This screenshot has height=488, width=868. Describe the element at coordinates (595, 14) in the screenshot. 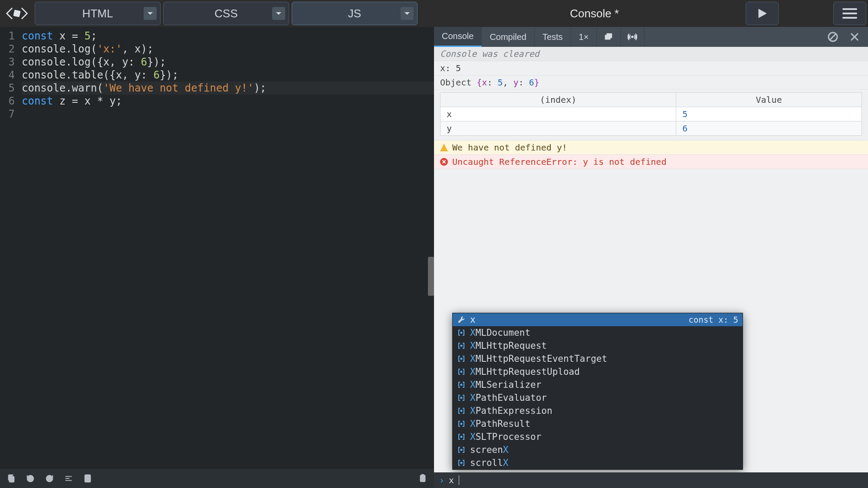

I see `document-title: Console *` at that location.